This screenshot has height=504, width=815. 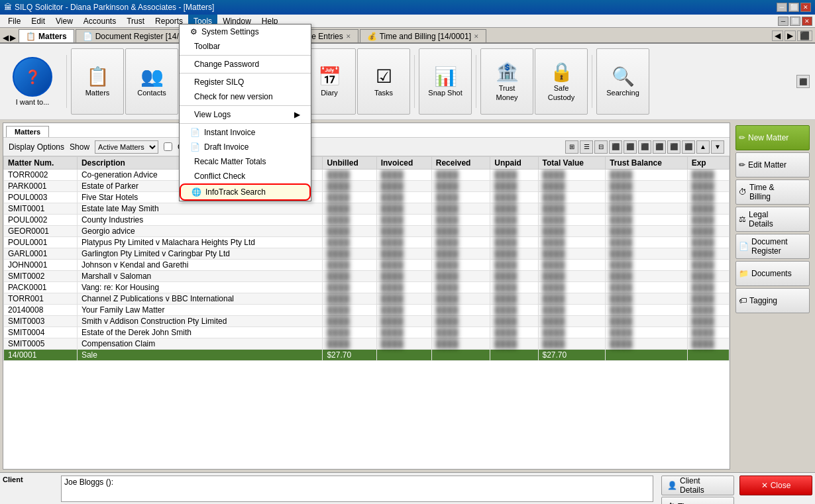 What do you see at coordinates (804, 36) in the screenshot?
I see `window-scroll-menu: ⬛` at bounding box center [804, 36].